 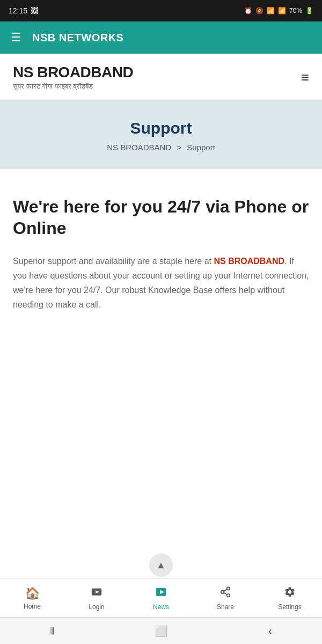 I want to click on nav-item-share: Share, so click(x=225, y=598).